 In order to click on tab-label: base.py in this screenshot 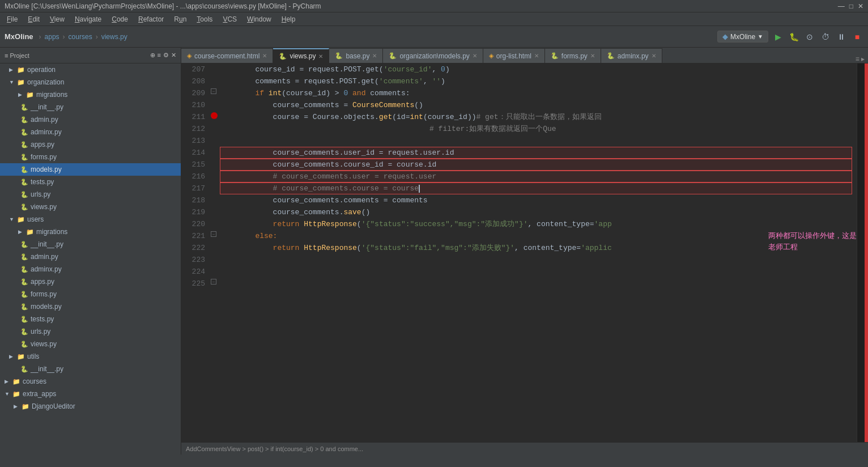, I will do `click(358, 56)`.